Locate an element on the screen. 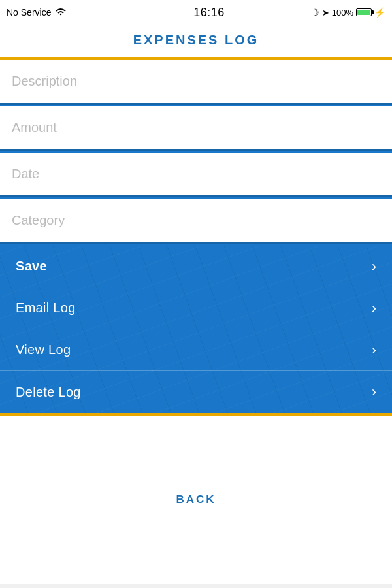  description-input is located at coordinates (196, 82).